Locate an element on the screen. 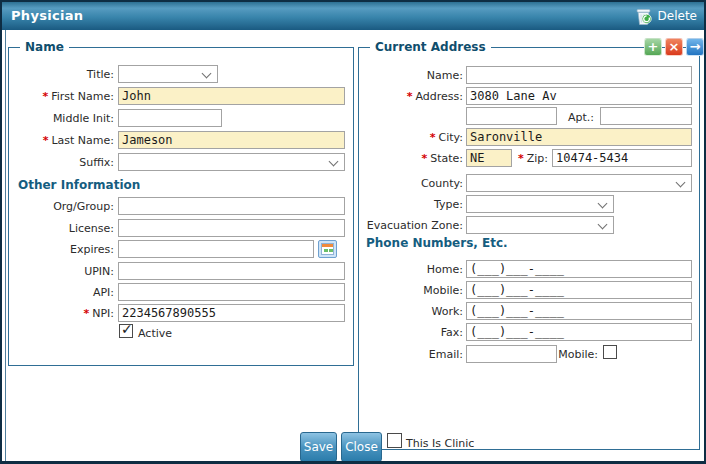 This screenshot has width=706, height=464. next-address-button: → is located at coordinates (695, 47).